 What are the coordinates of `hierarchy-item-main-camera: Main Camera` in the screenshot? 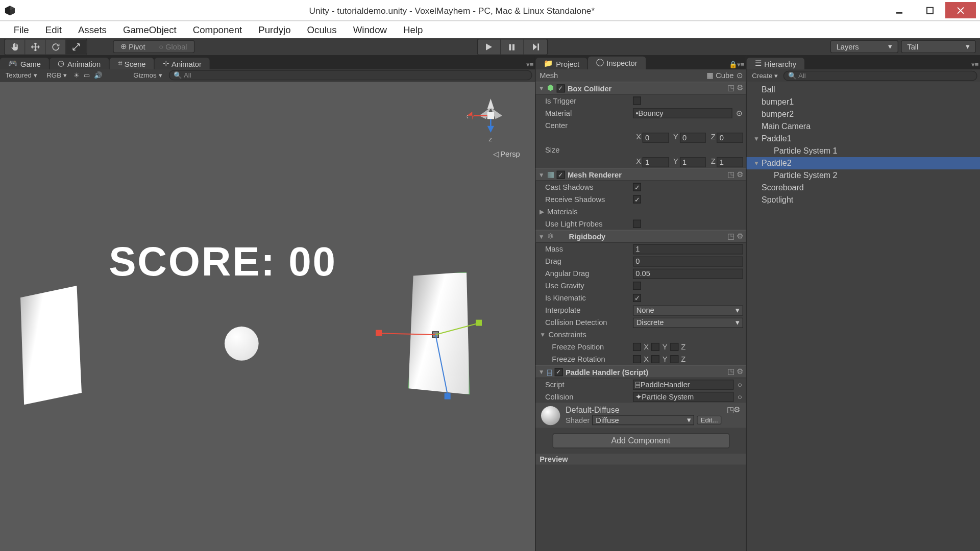 It's located at (864, 127).